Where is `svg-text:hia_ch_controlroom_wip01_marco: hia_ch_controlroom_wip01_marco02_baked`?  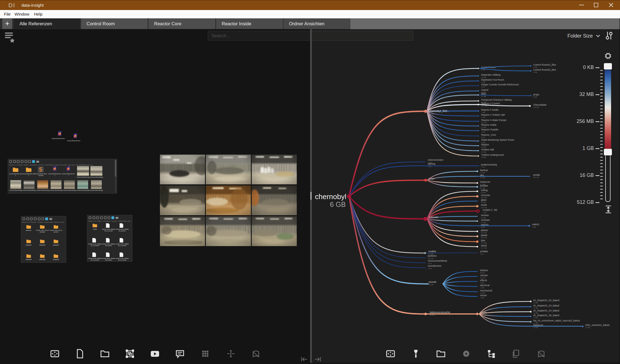 svg-text:hia_ch_controlroom_wip01_marco: hia_ch_controlroom_wip01_marco02_baked is located at coordinates (557, 321).